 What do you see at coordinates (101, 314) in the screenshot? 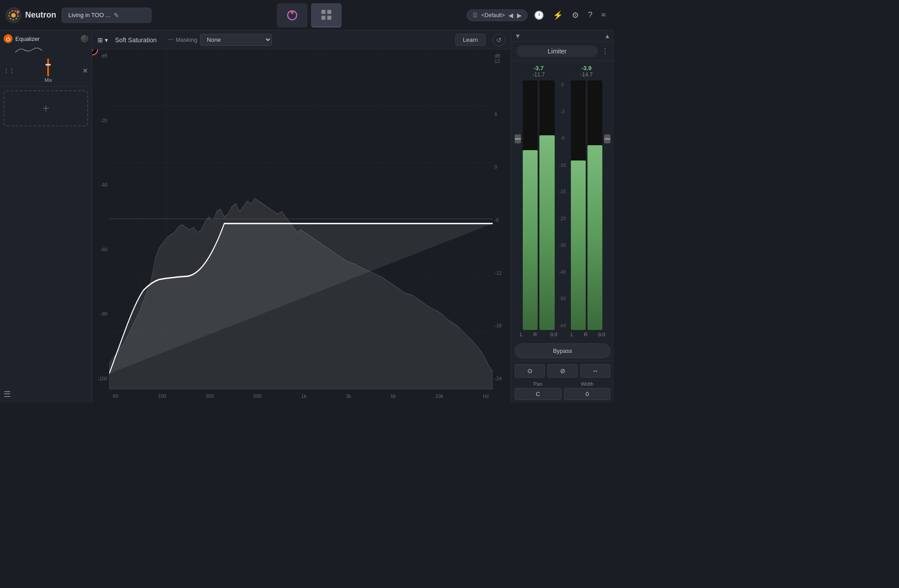
I see `db-label-minus80: -80` at bounding box center [101, 314].